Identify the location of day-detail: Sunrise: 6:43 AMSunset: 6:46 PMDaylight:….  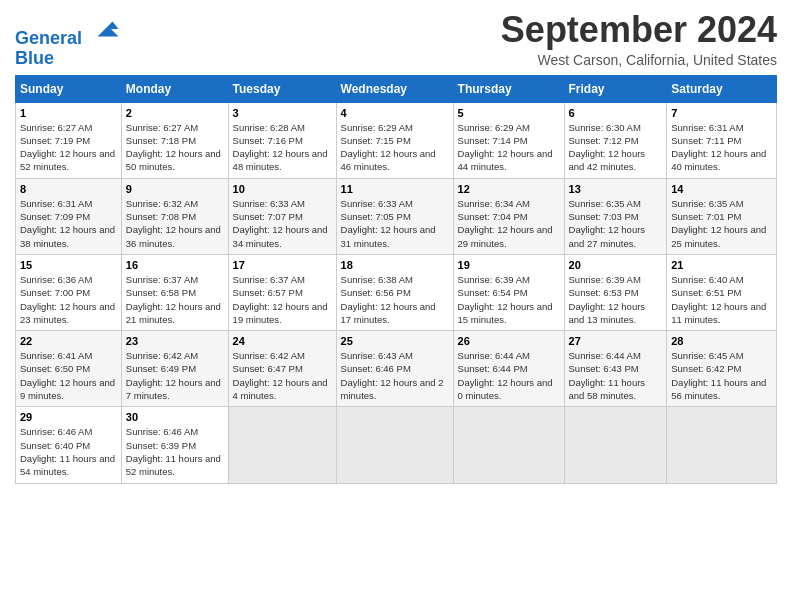
(395, 376).